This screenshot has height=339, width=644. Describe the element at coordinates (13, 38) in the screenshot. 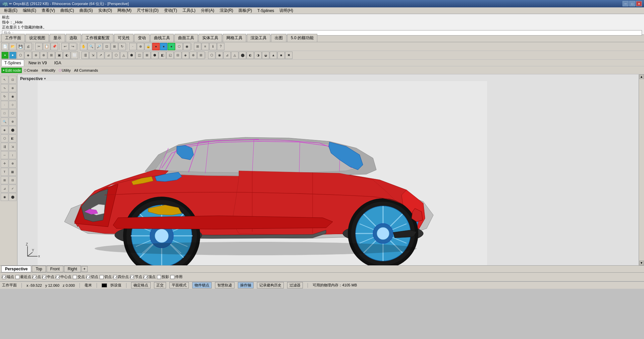

I see `tab-workplane: 工作平面` at that location.